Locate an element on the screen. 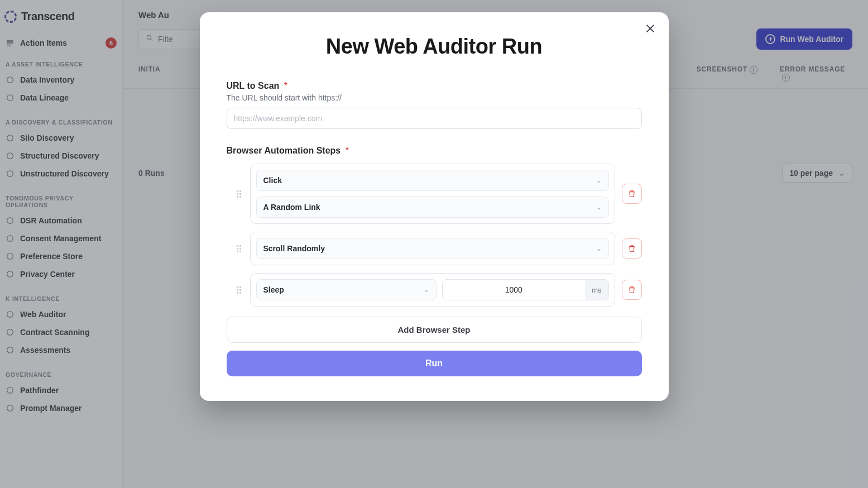  steps-label: Browser Automation Steps is located at coordinates (284, 151).